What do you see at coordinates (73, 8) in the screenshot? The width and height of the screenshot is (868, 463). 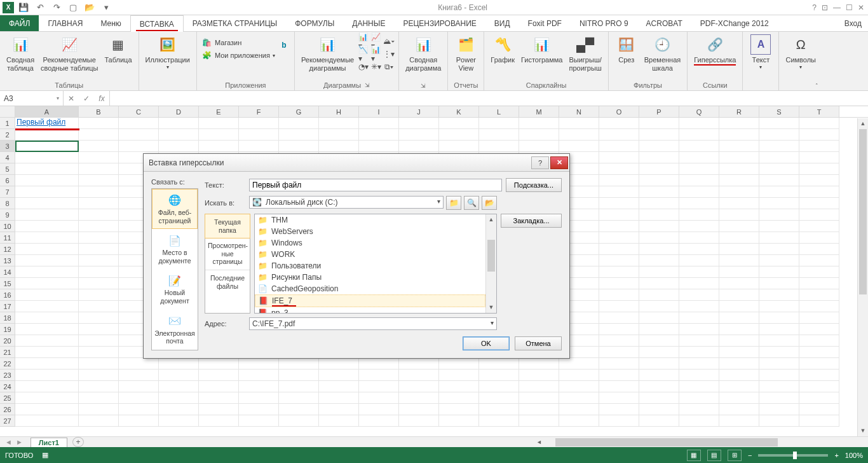 I see `new-icon: ▢` at bounding box center [73, 8].